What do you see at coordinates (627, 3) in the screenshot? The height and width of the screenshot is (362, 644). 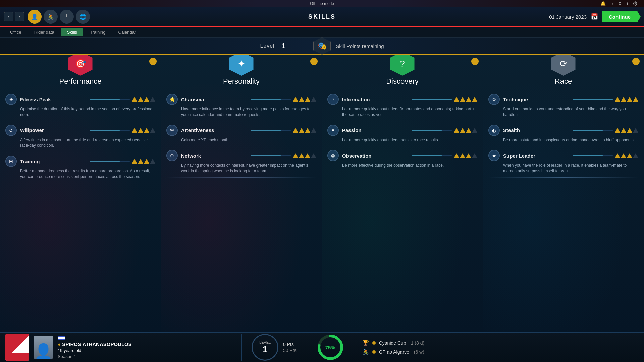 I see `info-icon: ℹ` at bounding box center [627, 3].